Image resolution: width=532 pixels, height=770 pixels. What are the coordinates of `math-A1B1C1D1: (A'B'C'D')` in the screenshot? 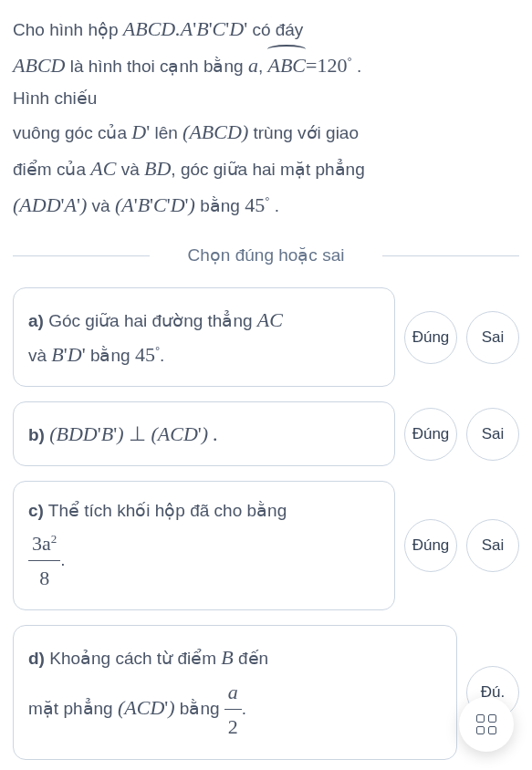 It's located at (155, 204).